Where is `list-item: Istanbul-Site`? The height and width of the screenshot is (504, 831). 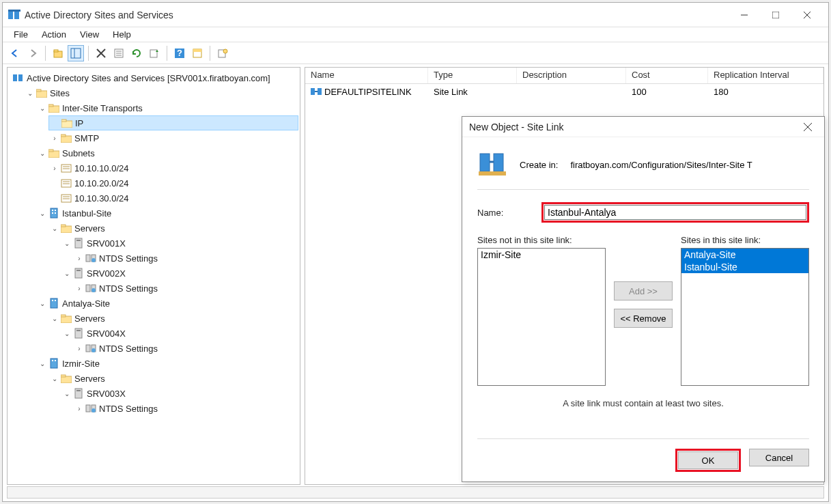 list-item: Istanbul-Site is located at coordinates (745, 267).